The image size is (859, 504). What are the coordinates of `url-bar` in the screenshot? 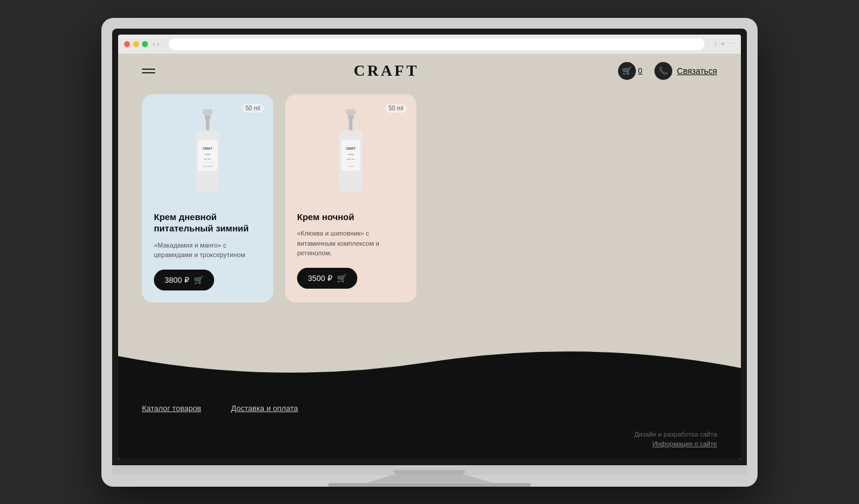 It's located at (437, 44).